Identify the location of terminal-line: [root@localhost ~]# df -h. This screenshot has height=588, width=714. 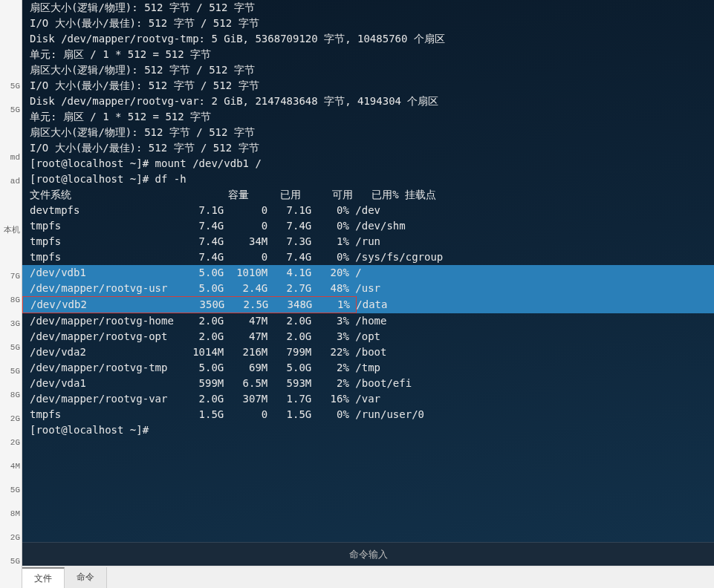
(369, 180).